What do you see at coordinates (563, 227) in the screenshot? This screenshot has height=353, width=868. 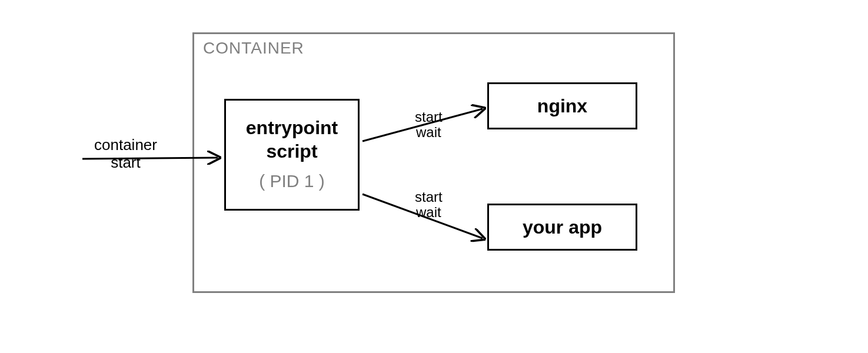 I see `your-app-box: your app` at bounding box center [563, 227].